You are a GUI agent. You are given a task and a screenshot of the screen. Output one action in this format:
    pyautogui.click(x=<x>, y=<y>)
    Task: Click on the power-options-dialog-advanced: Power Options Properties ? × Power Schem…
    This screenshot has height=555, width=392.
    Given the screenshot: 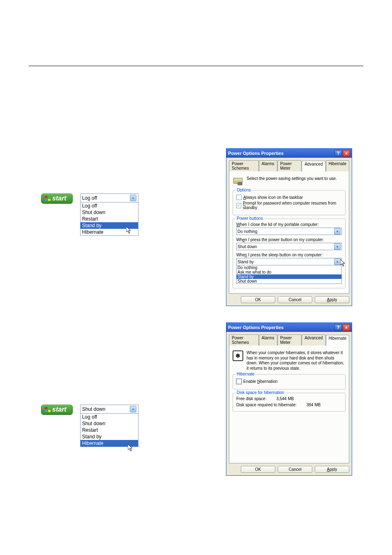 What is the action you would take?
    pyautogui.click(x=289, y=227)
    